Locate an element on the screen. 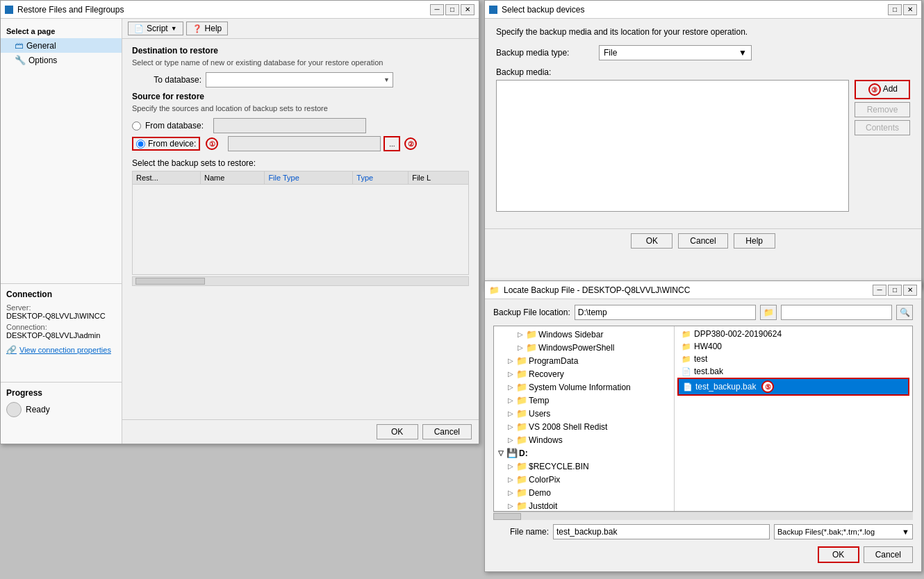 The width and height of the screenshot is (924, 579). destination-title: Destination to restore is located at coordinates (300, 51).